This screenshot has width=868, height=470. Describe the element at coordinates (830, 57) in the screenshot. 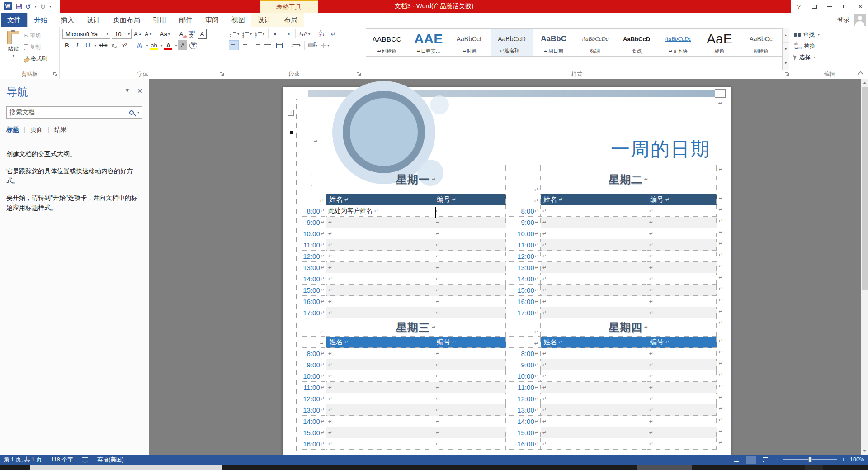

I see `select-button: 选择 ▾` at that location.